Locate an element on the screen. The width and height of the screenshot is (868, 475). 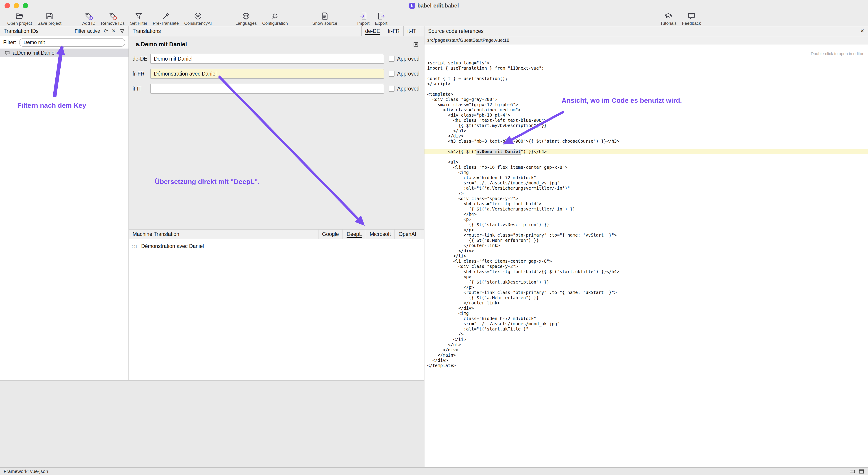
show-source-button: Show source is located at coordinates (325, 19).